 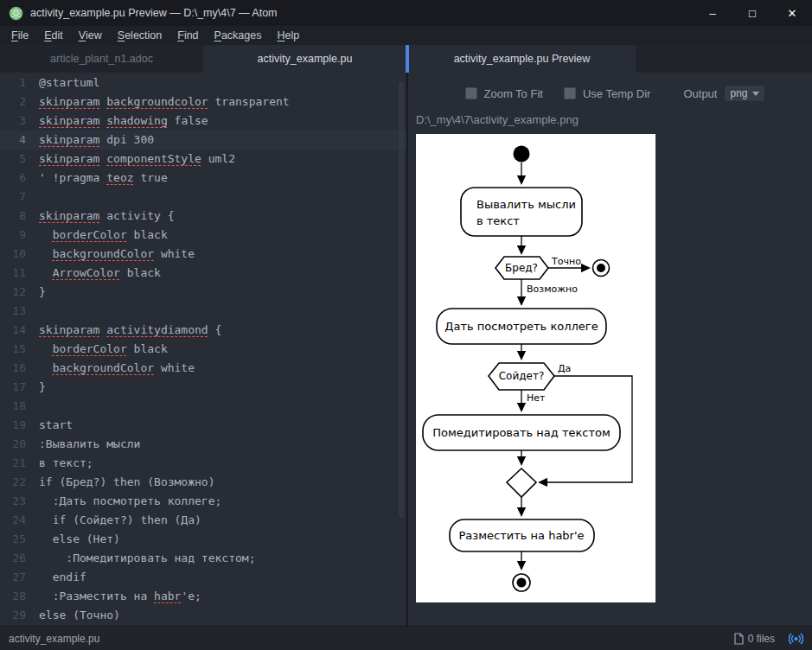 I want to click on line-number: 25, so click(x=13, y=539).